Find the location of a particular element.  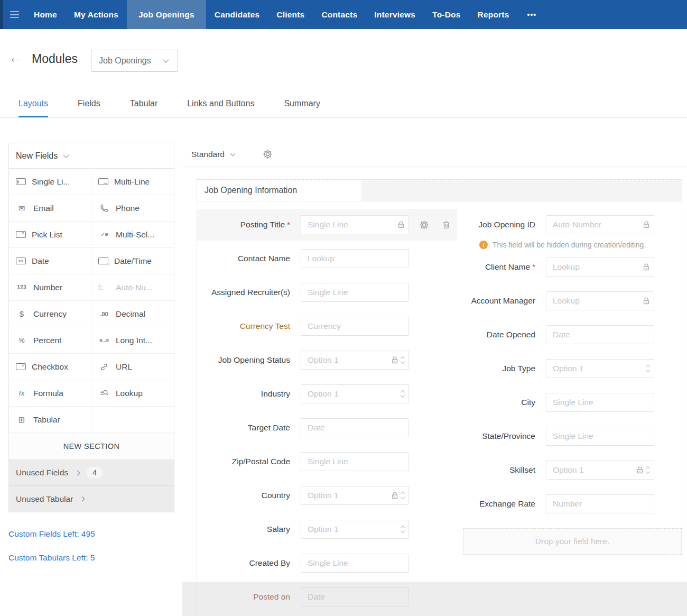

field-input-industry: Option 1 is located at coordinates (355, 394).